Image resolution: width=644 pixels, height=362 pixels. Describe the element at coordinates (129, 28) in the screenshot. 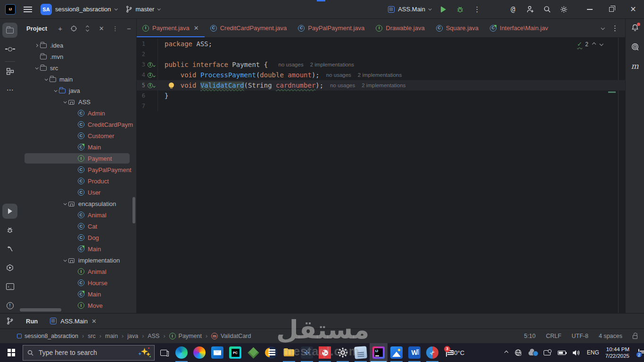

I see `hide-panel-icon: −` at that location.